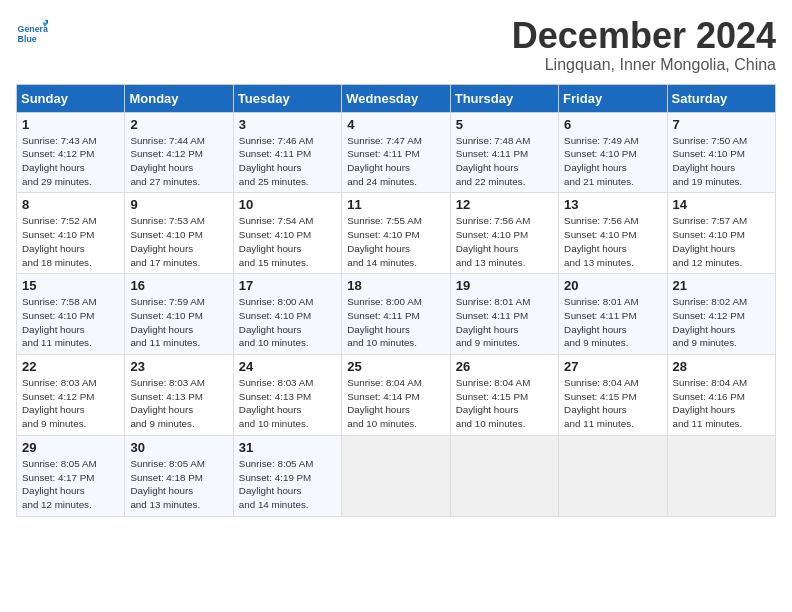 This screenshot has width=792, height=612. What do you see at coordinates (722, 124) in the screenshot?
I see `day-number: 7` at bounding box center [722, 124].